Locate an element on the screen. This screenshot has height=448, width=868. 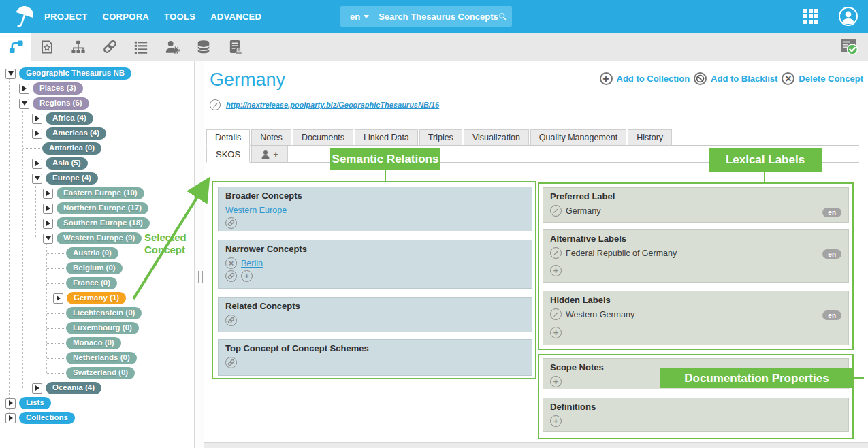
splitter-grip-icon is located at coordinates (200, 277).